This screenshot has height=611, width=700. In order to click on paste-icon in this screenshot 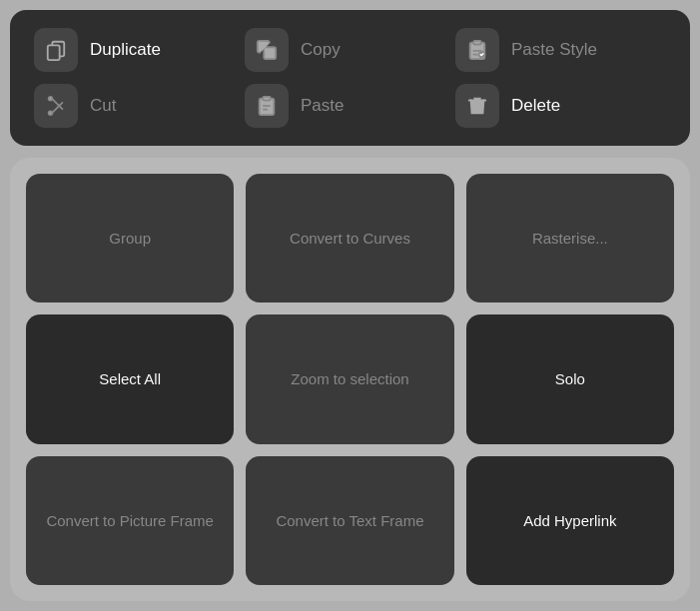, I will do `click(267, 106)`.